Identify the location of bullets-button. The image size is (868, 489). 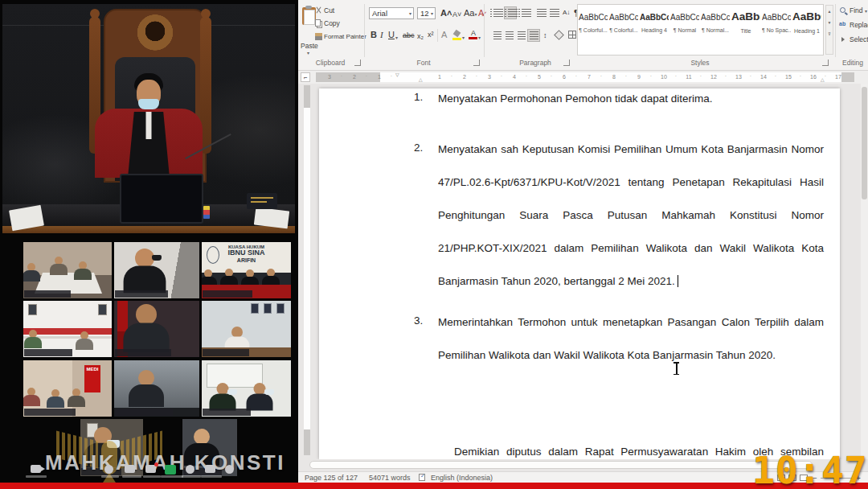
(498, 13).